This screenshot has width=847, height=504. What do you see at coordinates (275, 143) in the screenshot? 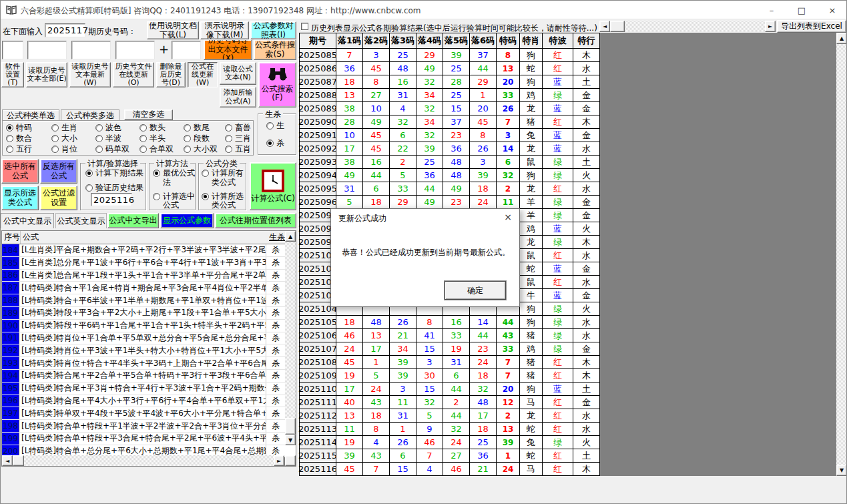
I see `sha-sheng-option: 杀` at bounding box center [275, 143].